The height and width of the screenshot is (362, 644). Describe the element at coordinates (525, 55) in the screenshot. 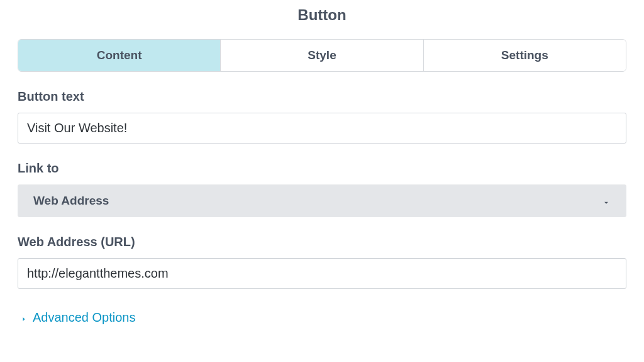

I see `tab-settings: Settings` at that location.